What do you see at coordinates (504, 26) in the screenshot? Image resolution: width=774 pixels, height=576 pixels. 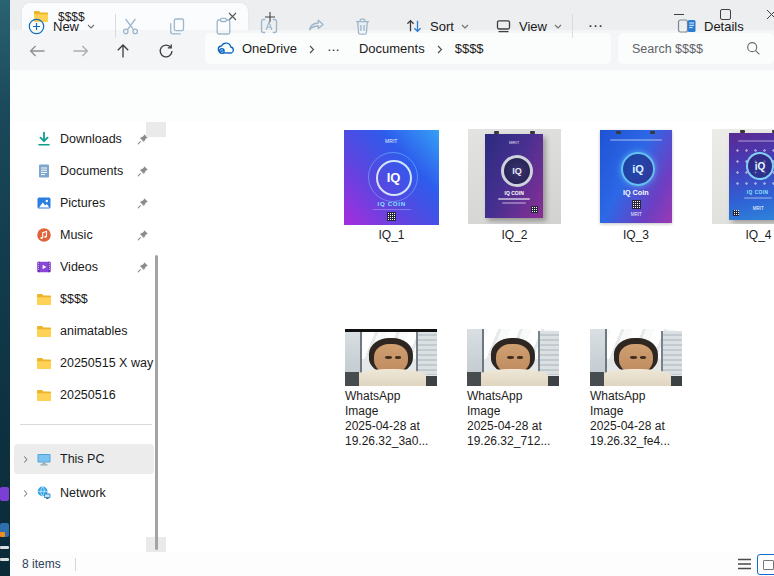 I see `view-icon` at bounding box center [504, 26].